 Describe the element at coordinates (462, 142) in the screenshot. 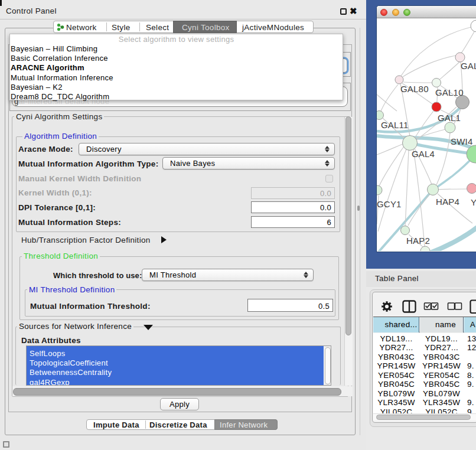

I see `svg-text: SWI4` at that location.